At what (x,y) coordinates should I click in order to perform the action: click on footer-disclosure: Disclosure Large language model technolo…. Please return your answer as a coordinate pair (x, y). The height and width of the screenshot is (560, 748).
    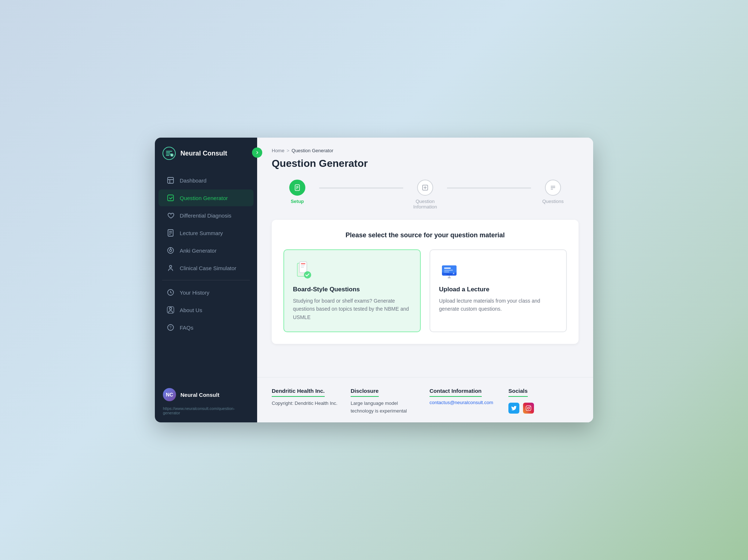
    Looking at the image, I should click on (386, 402).